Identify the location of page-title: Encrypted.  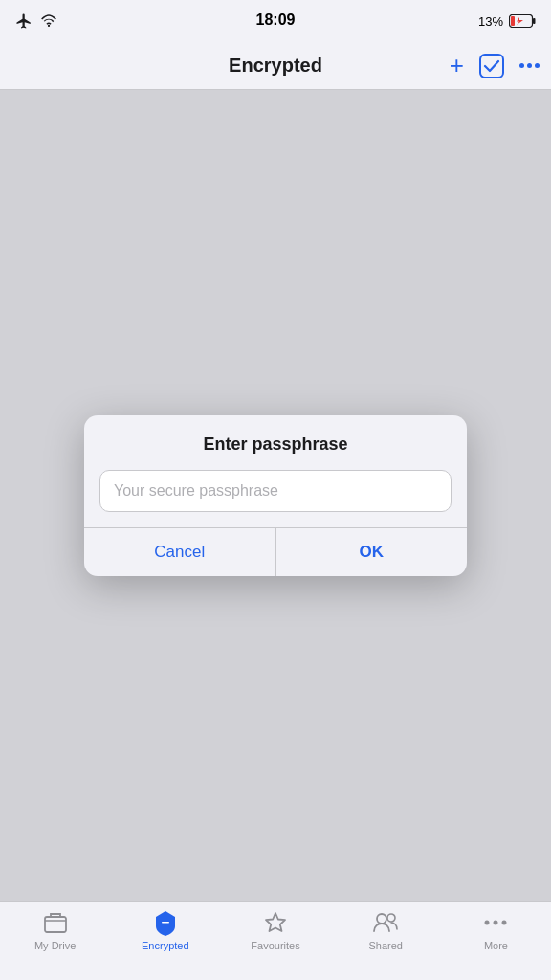
(276, 65).